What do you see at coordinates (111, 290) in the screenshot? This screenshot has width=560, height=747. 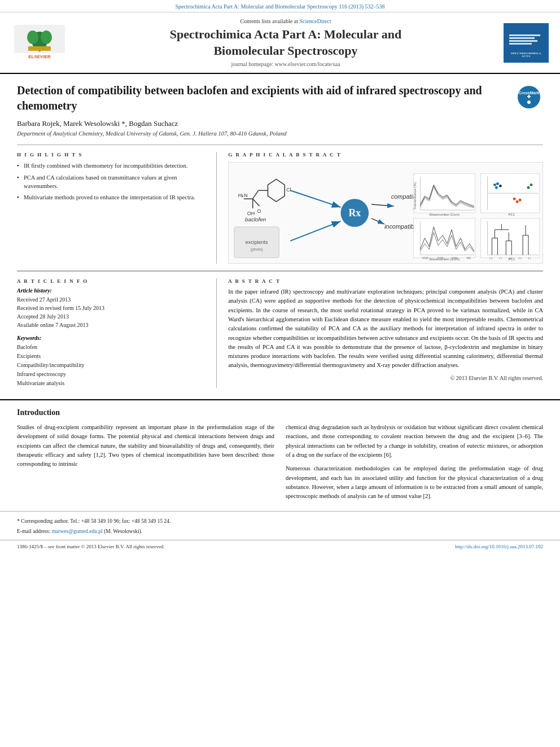 I see `article-history-label: Article history:` at bounding box center [111, 290].